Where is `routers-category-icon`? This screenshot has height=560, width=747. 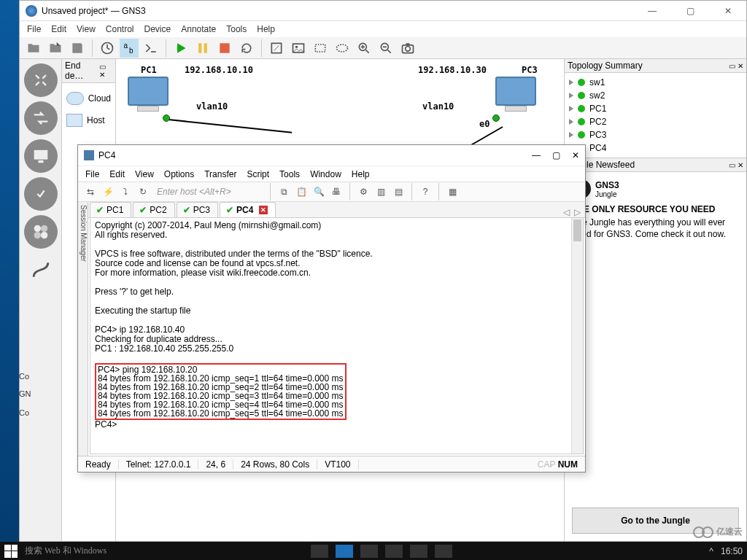
routers-category-icon is located at coordinates (41, 80).